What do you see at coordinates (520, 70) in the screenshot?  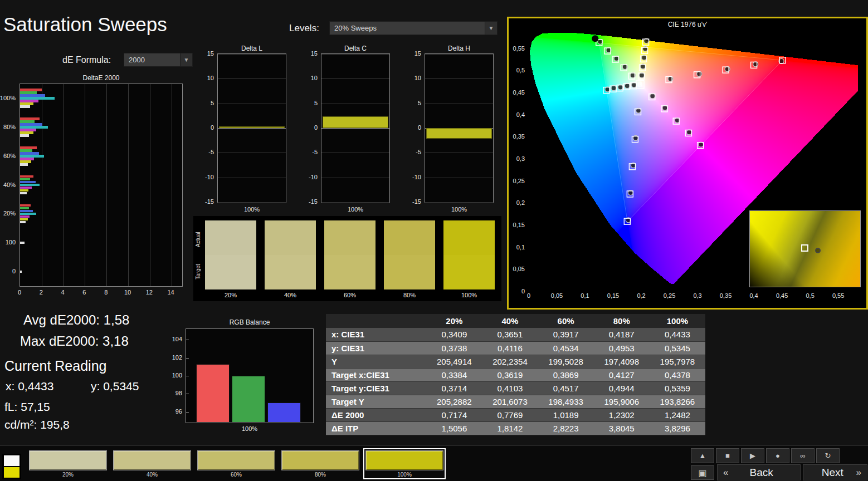 I see `axis-tick-label: 0,5` at bounding box center [520, 70].